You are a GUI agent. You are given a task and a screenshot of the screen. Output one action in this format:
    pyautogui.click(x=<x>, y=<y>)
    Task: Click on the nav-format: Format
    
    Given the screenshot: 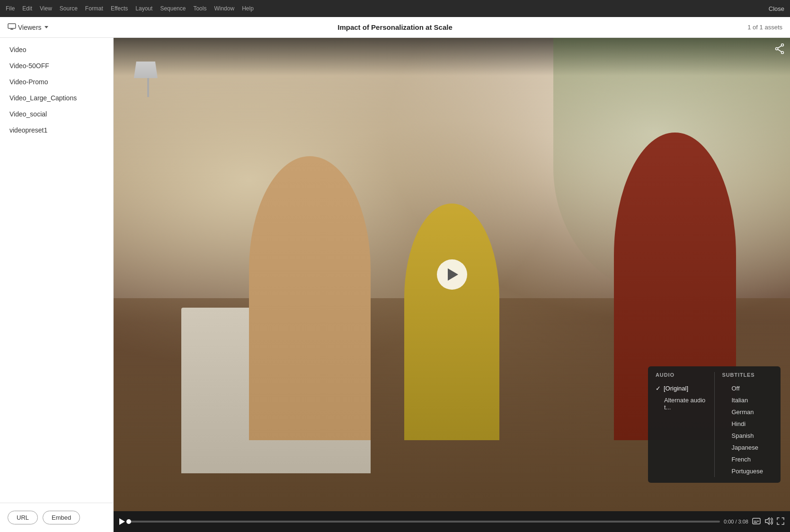 What is the action you would take?
    pyautogui.click(x=94, y=9)
    